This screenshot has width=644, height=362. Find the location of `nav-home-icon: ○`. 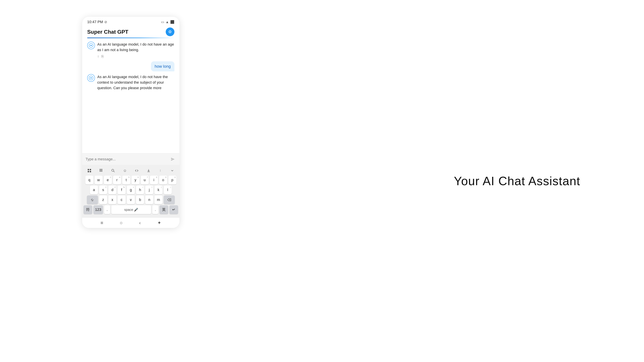

nav-home-icon: ○ is located at coordinates (121, 223).